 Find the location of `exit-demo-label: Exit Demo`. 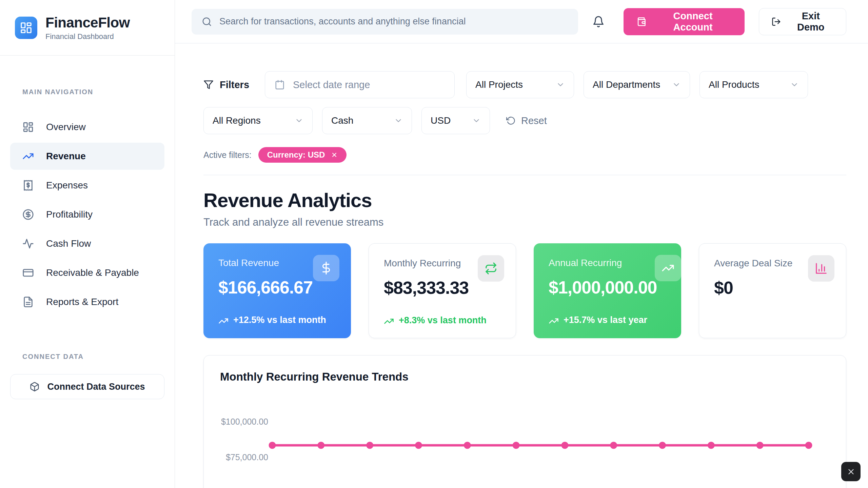

exit-demo-label: Exit Demo is located at coordinates (811, 22).